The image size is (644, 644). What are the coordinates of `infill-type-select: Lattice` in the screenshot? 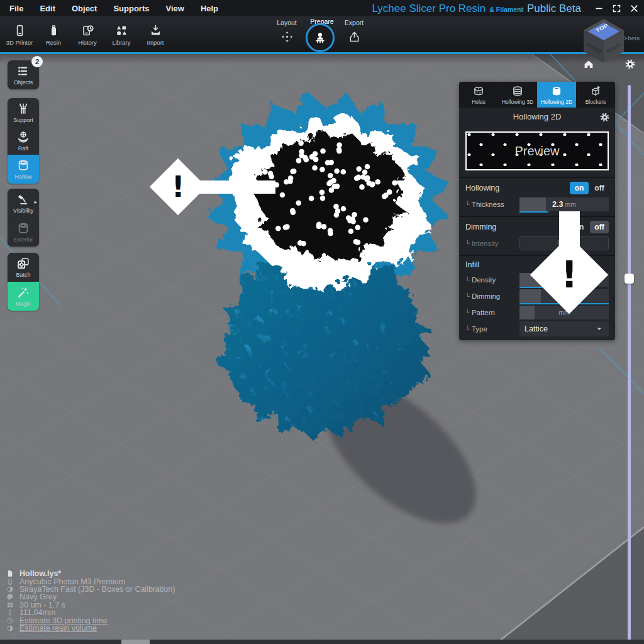 It's located at (564, 329).